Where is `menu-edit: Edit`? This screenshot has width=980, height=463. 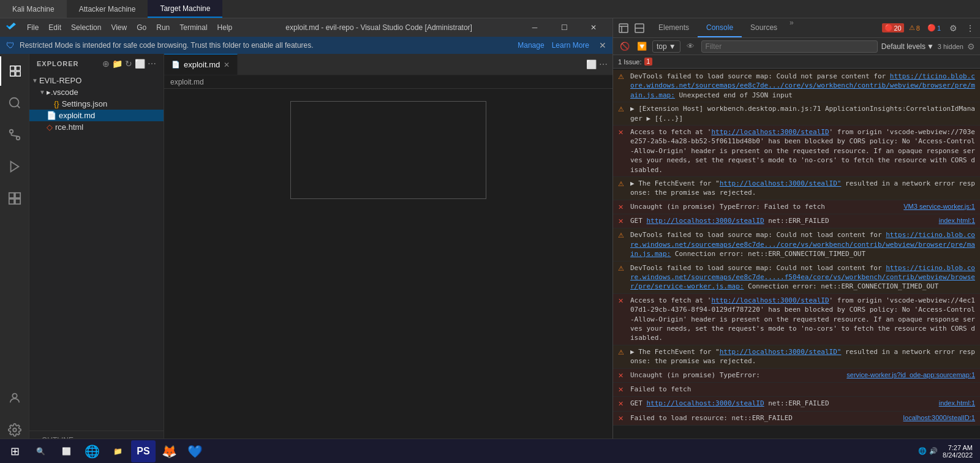 menu-edit: Edit is located at coordinates (55, 28).